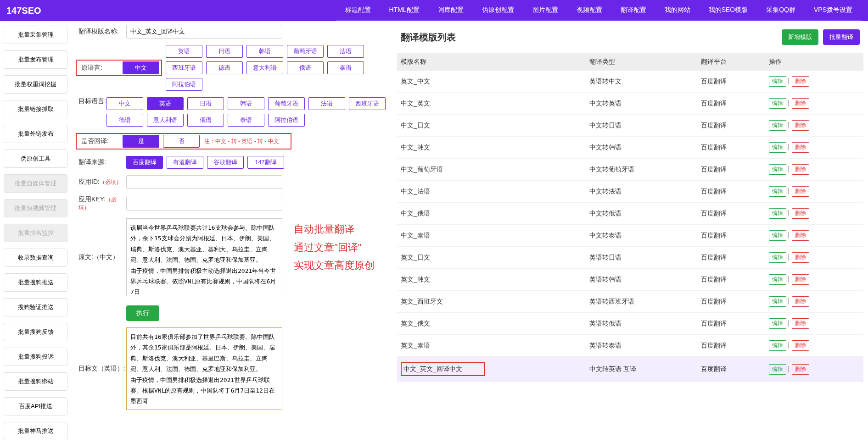 Image resolution: width=868 pixels, height=443 pixels. I want to click on table-row: 英文_中文英语转中文百度翻译编辑|删除, so click(630, 82).